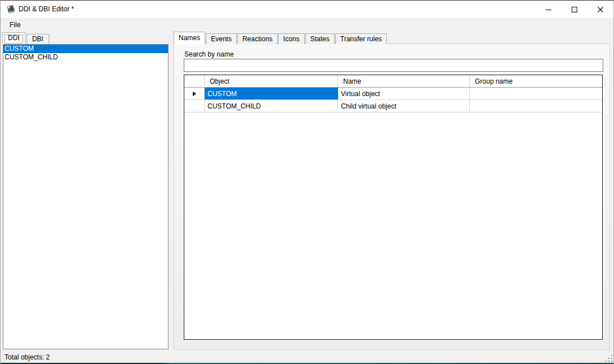 The width and height of the screenshot is (614, 364). What do you see at coordinates (404, 94) in the screenshot?
I see `cell-name: Virtual object` at bounding box center [404, 94].